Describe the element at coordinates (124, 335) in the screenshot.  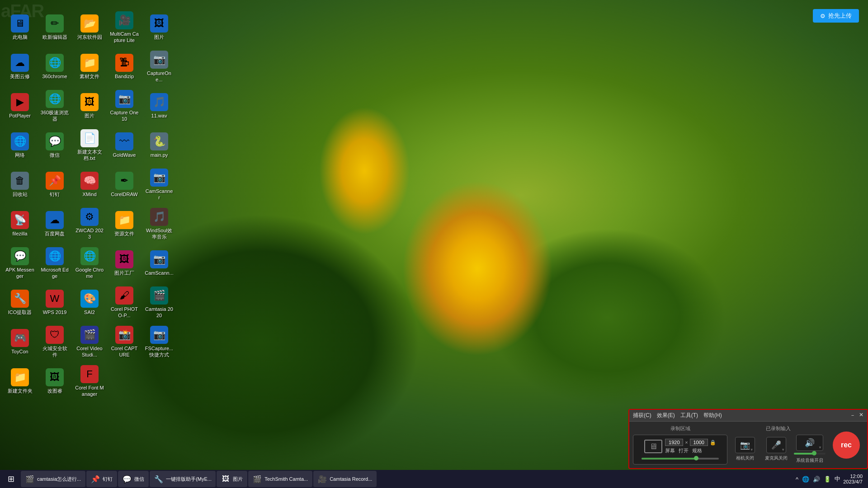
I see `icon-image-corelcapture: 📸` at that location.